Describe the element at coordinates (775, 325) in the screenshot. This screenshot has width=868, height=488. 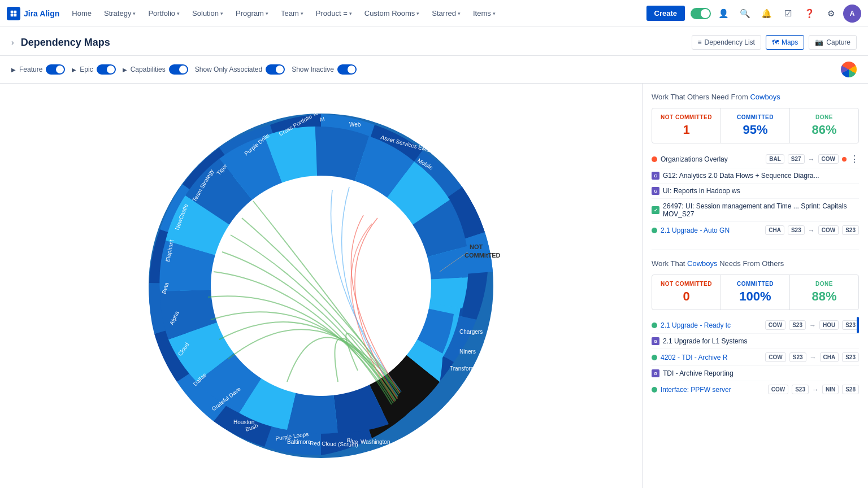
I see `badge-cow3: COW` at that location.